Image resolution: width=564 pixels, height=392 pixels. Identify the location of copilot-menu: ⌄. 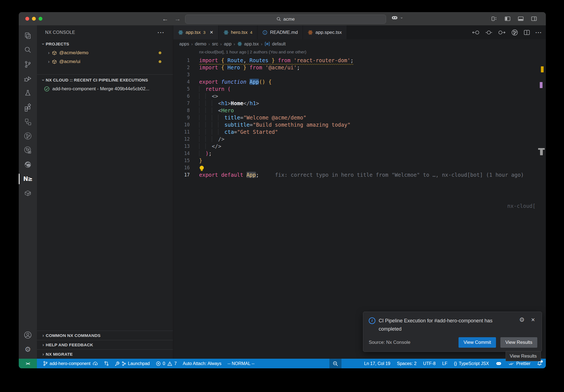
(397, 18).